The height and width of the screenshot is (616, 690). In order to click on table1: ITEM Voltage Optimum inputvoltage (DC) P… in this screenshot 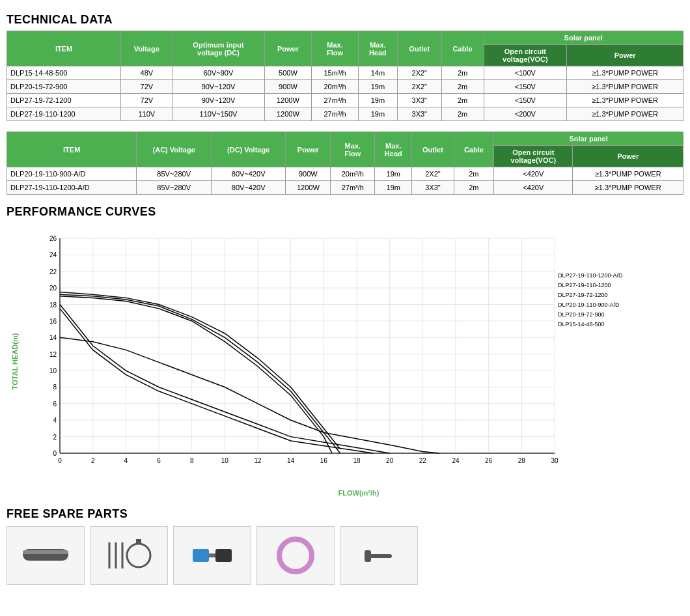, I will do `click(345, 76)`.